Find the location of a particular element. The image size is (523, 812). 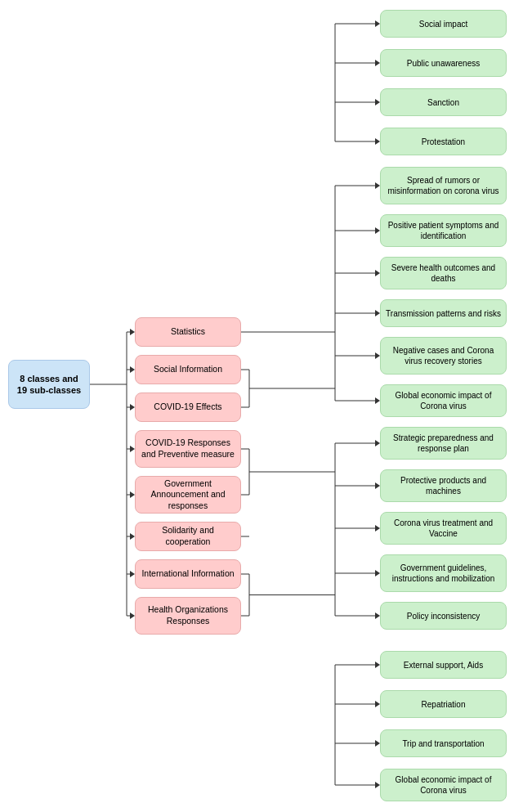

subclass-node-s5: Spread of rumors or misinformation on co… is located at coordinates (443, 186).